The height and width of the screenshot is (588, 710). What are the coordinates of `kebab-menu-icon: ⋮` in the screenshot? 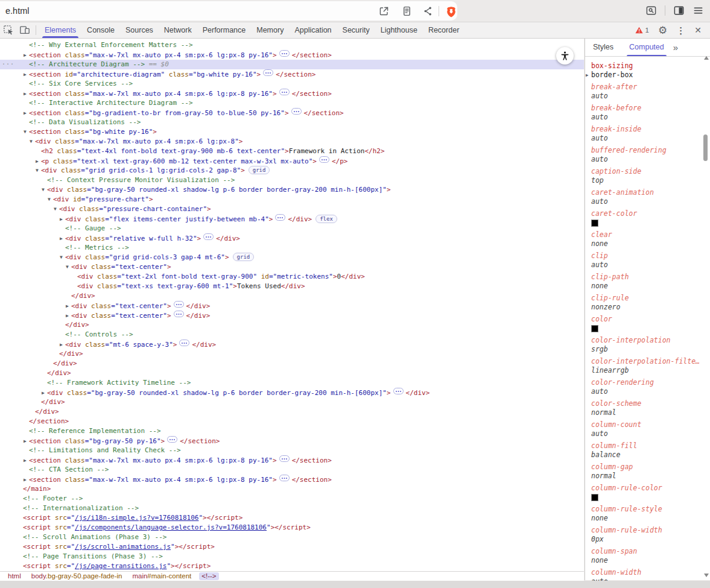 It's located at (680, 30).